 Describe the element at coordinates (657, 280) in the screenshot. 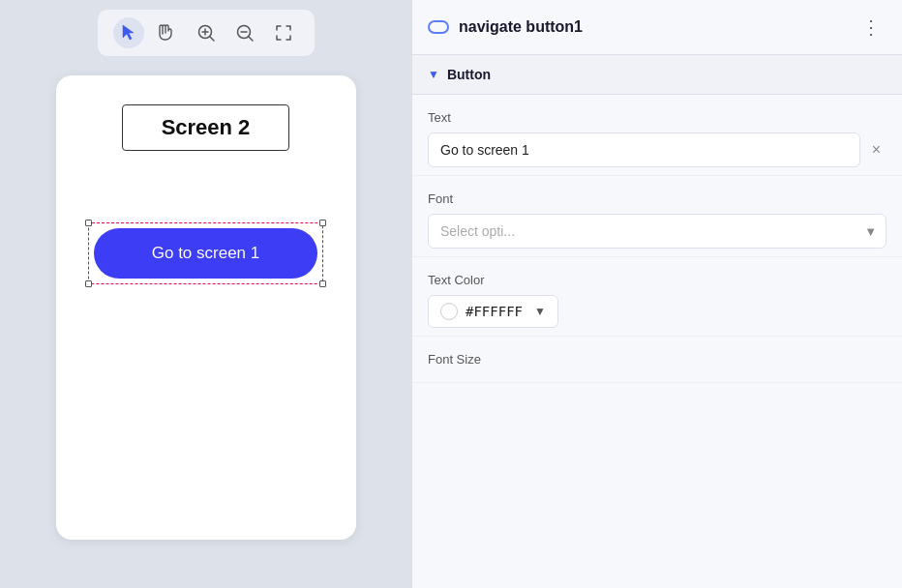

I see `text-color-label: Text Color` at that location.